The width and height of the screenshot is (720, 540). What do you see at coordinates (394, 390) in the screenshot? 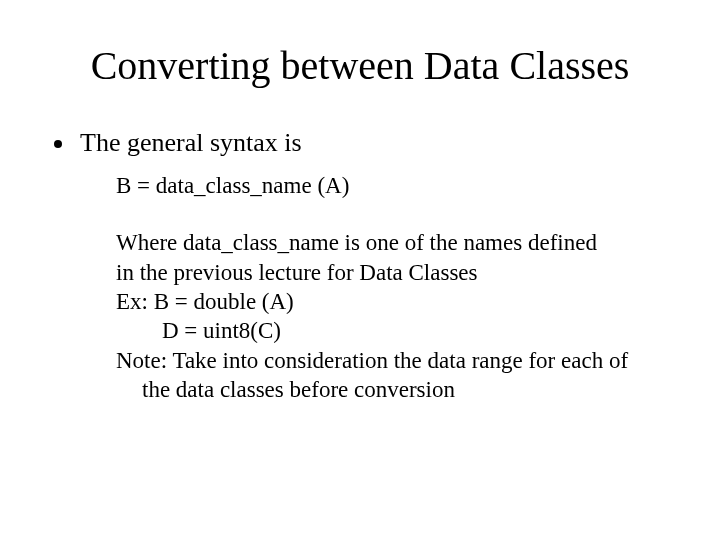
I see `note-line-2: the data classes before conversion` at bounding box center [394, 390].